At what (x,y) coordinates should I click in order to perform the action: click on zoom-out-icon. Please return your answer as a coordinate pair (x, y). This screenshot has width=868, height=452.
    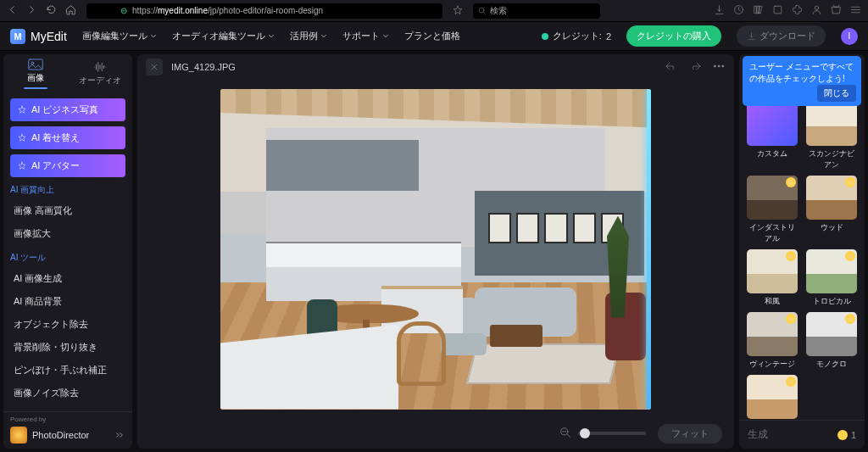
    Looking at the image, I should click on (565, 433).